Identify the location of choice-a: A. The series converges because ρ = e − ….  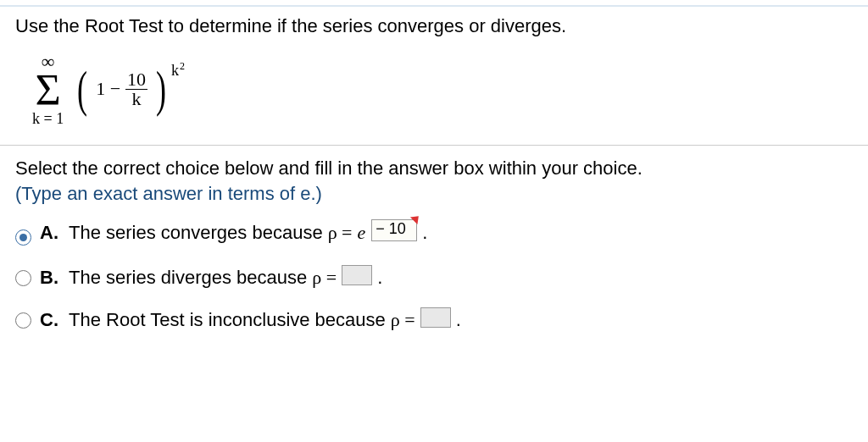
(434, 234).